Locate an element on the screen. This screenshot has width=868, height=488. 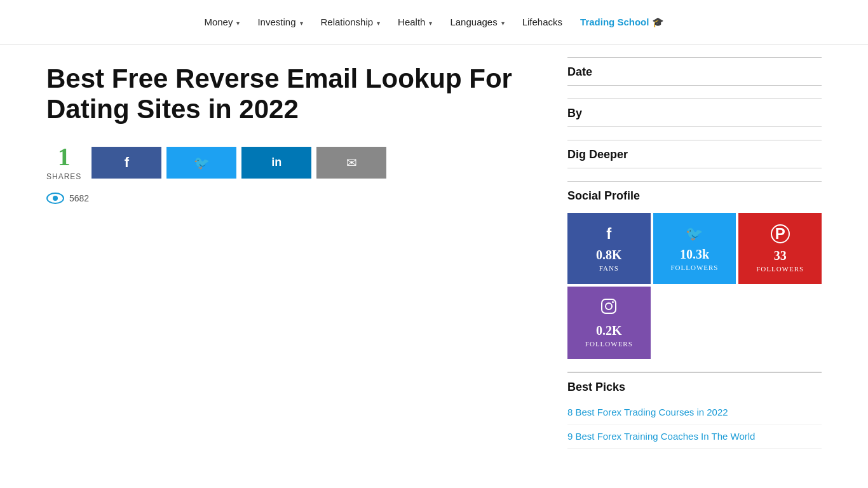
social-card-twitter: 🐦 10.3k FOLLOWERS is located at coordinates (695, 248).